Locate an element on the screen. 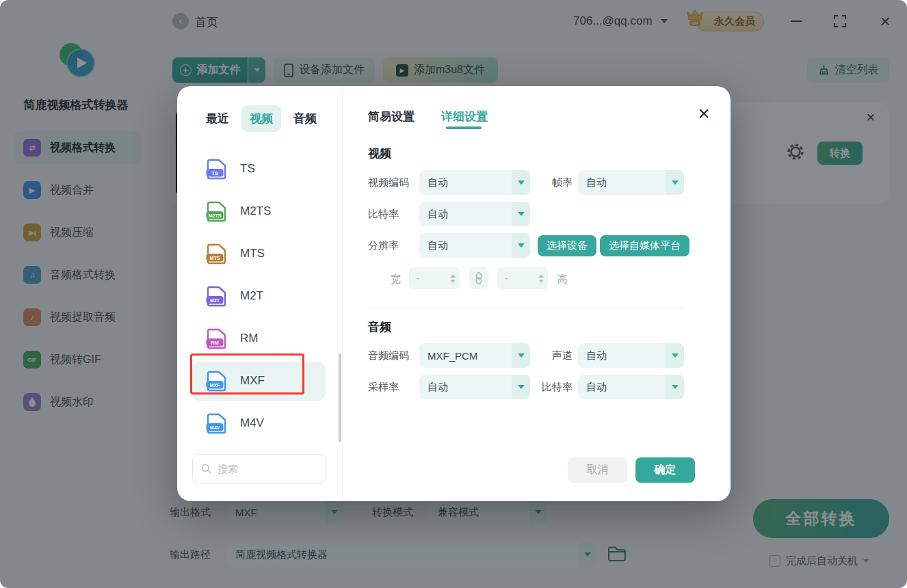 Image resolution: width=907 pixels, height=588 pixels. select-platform-label: 选择自媒体平台 is located at coordinates (644, 246).